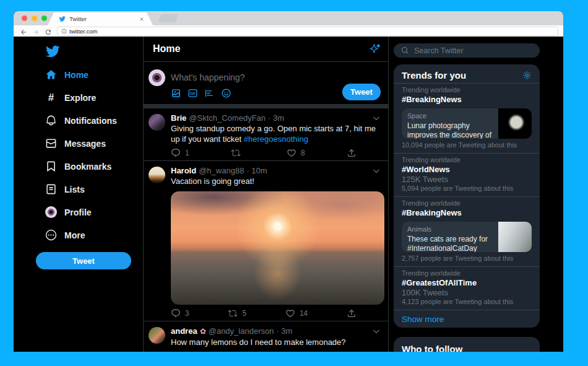  What do you see at coordinates (222, 171) in the screenshot?
I see `tweet-handle: @h_wang88` at bounding box center [222, 171].